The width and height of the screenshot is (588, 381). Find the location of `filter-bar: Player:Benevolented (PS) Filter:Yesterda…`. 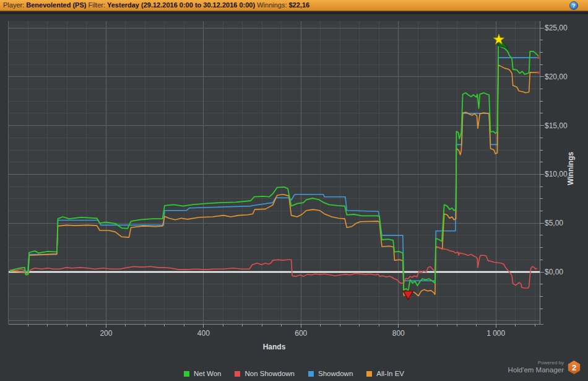

filter-bar: Player:Benevolented (PS) Filter:Yesterda… is located at coordinates (294, 6).